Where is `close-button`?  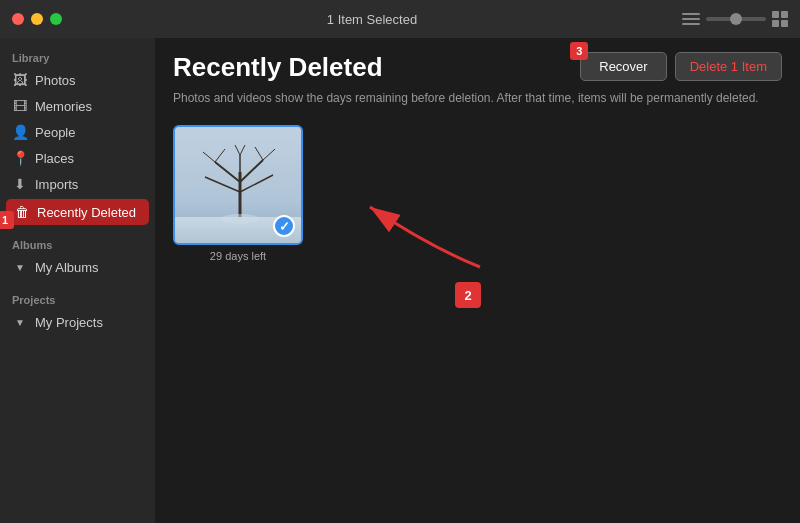
close-button is located at coordinates (18, 19).